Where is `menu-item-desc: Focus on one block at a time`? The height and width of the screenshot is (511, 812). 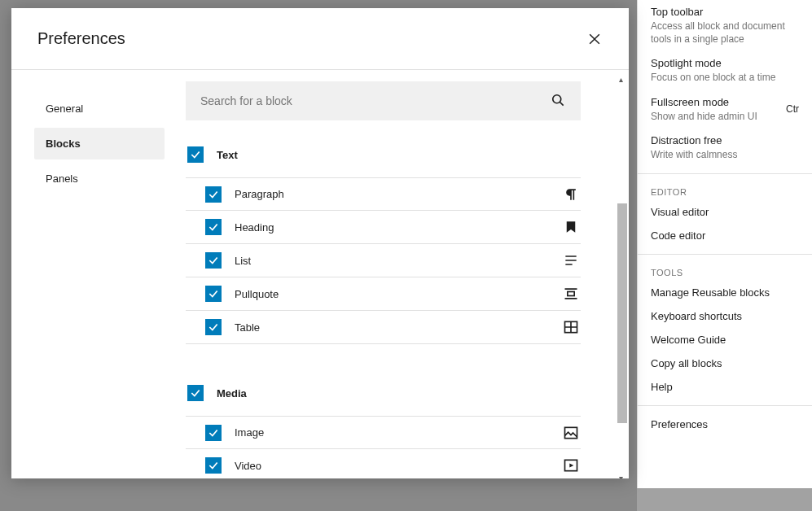
menu-item-desc: Focus on one block at a time is located at coordinates (725, 77).